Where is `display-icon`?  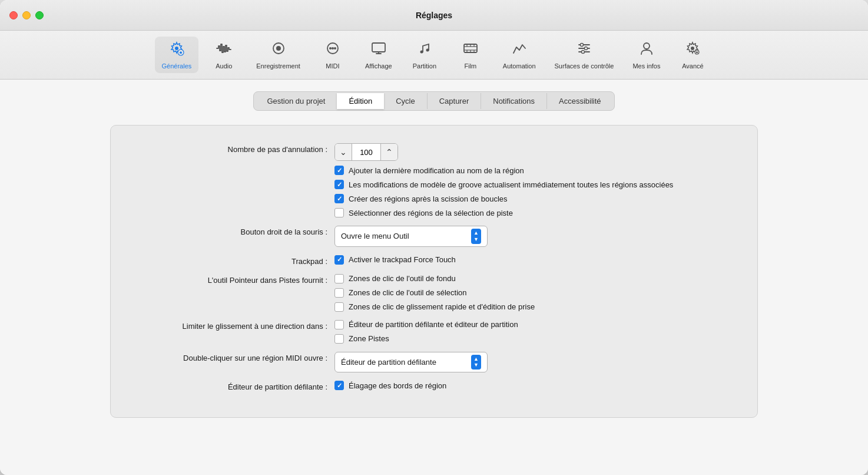 display-icon is located at coordinates (379, 50).